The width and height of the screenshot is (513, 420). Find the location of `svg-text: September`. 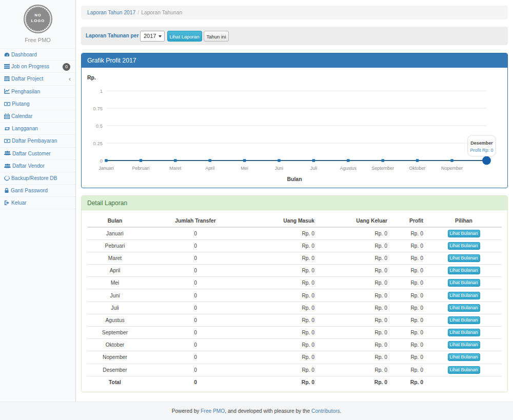

svg-text: September is located at coordinates (383, 168).